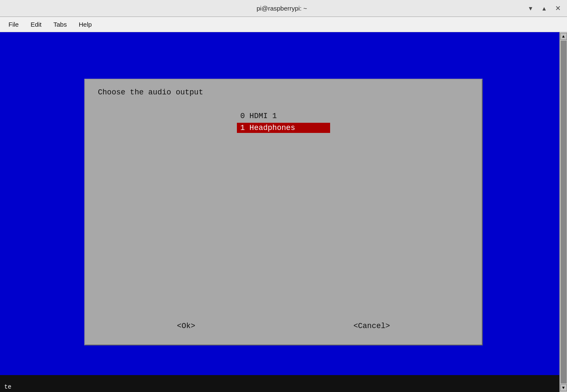 This screenshot has height=392, width=567. I want to click on scrollbar: ▲ ▼, so click(563, 212).